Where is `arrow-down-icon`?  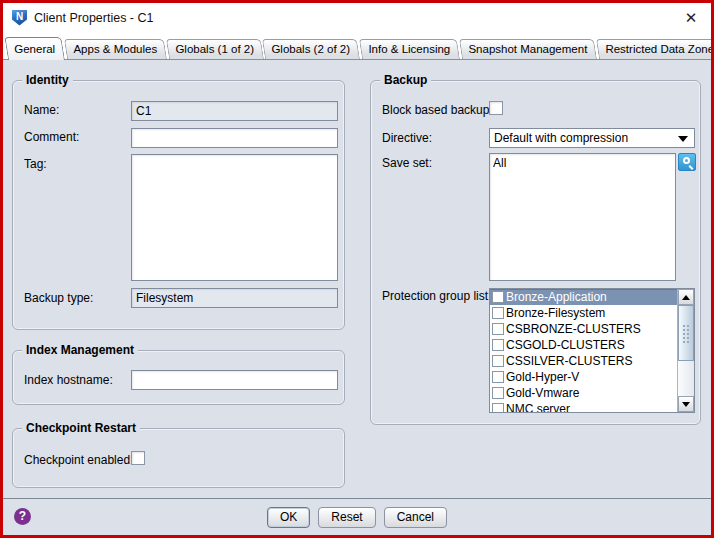
arrow-down-icon is located at coordinates (686, 404).